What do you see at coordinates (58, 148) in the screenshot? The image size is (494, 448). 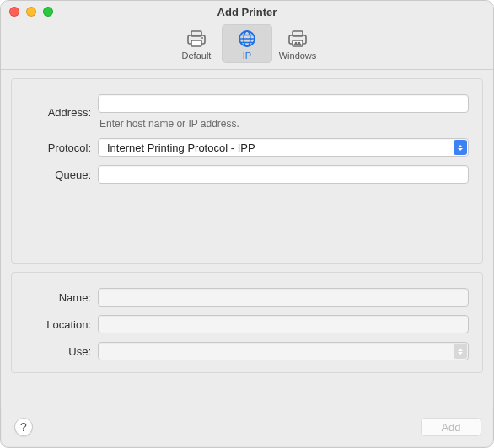 I see `protocol-label: Protocol:` at bounding box center [58, 148].